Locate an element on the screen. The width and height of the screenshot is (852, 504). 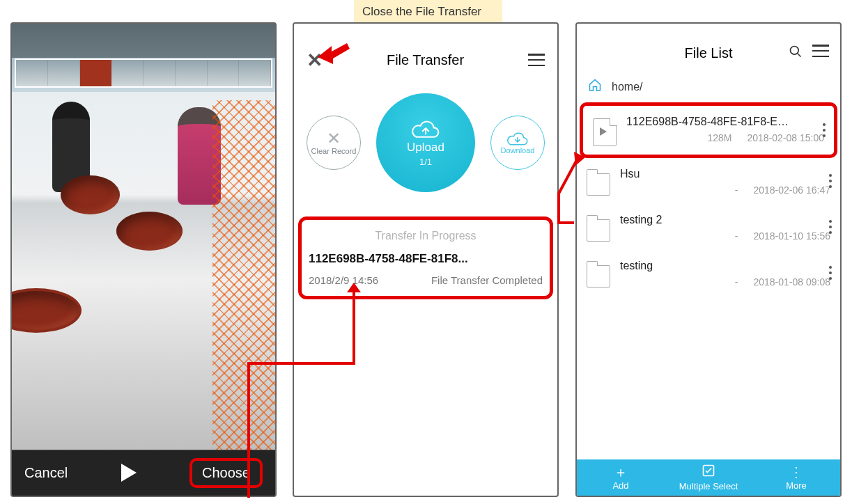
picker-toolbar: Cancel Choose is located at coordinates (144, 473).